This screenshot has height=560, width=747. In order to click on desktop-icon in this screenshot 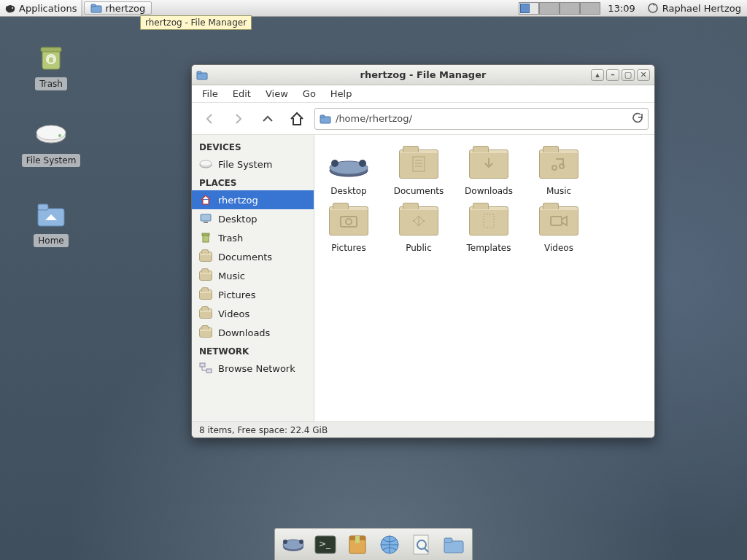, I will do `click(206, 219)`.